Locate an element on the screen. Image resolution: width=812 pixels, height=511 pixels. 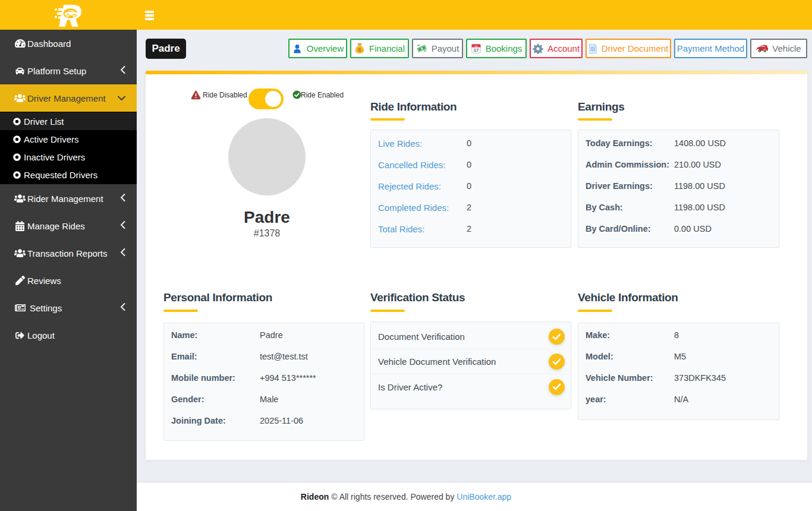
svg-text: 17 is located at coordinates (476, 50).